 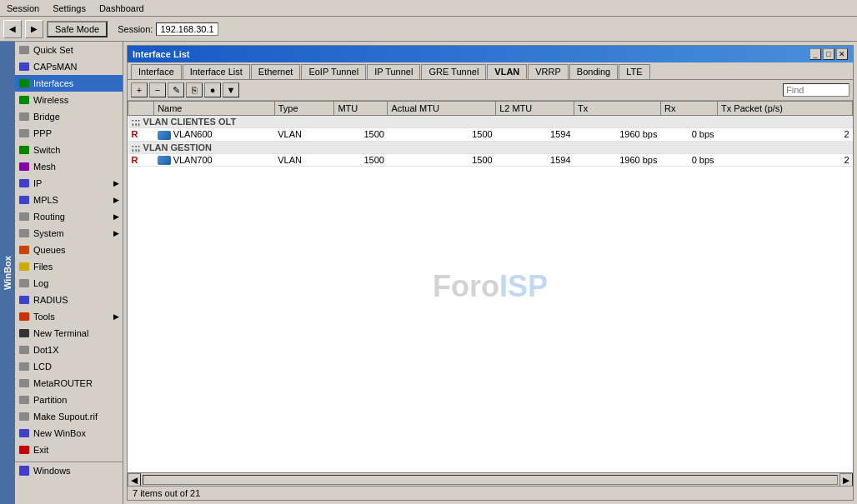 What do you see at coordinates (217, 72) in the screenshot?
I see `tab-interface-list: Interface List` at bounding box center [217, 72].